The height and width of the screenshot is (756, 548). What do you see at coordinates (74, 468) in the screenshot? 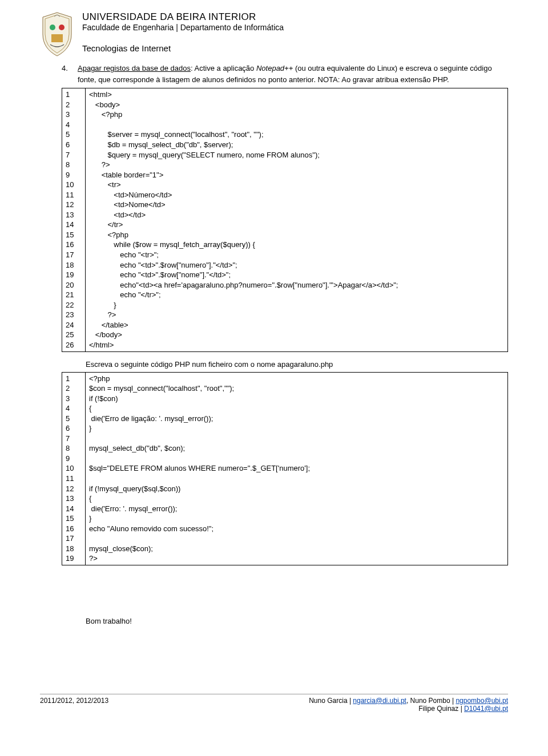
I see `code2-line-numbers: 12345678910111213141516171819` at bounding box center [74, 468].